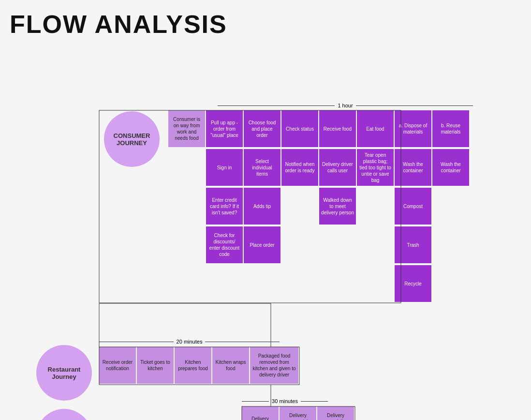 This screenshot has height=420, width=531. I want to click on driver-calls-box: Delivery driver calls user, so click(338, 167).